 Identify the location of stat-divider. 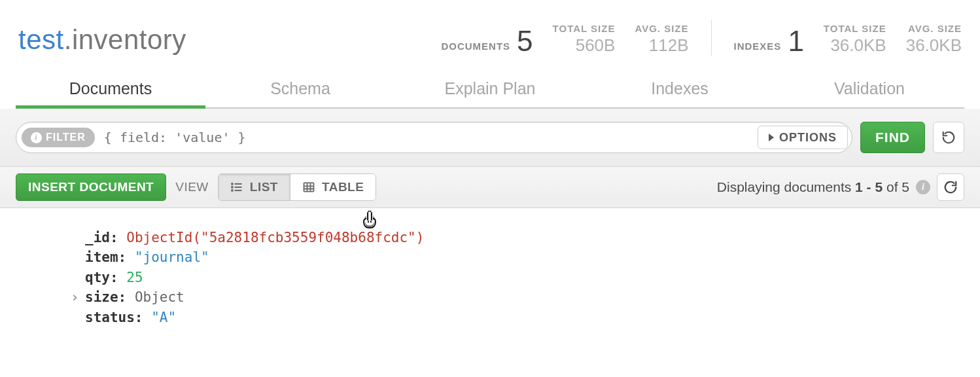
(712, 38).